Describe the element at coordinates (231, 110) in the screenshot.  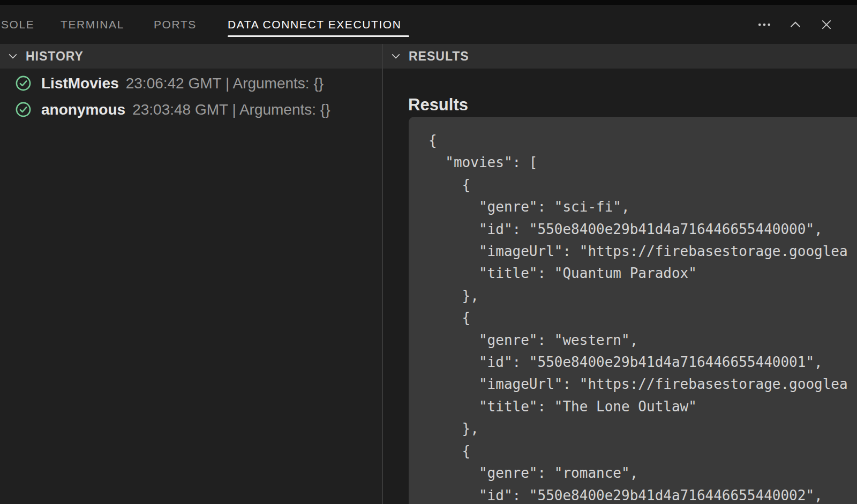
I see `history-entry-meta: 23:03:48 GMT | Arguments: {}` at that location.